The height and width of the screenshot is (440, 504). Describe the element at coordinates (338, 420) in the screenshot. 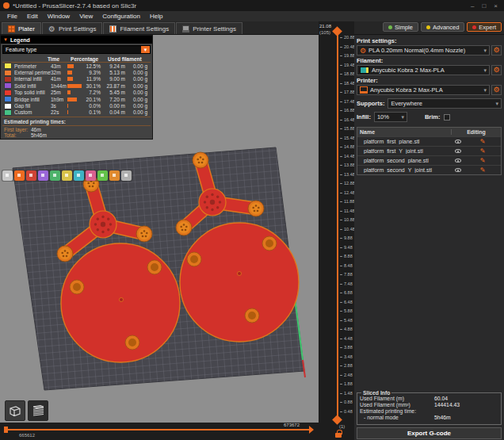

I see `layer-slider-lower-handle` at that location.